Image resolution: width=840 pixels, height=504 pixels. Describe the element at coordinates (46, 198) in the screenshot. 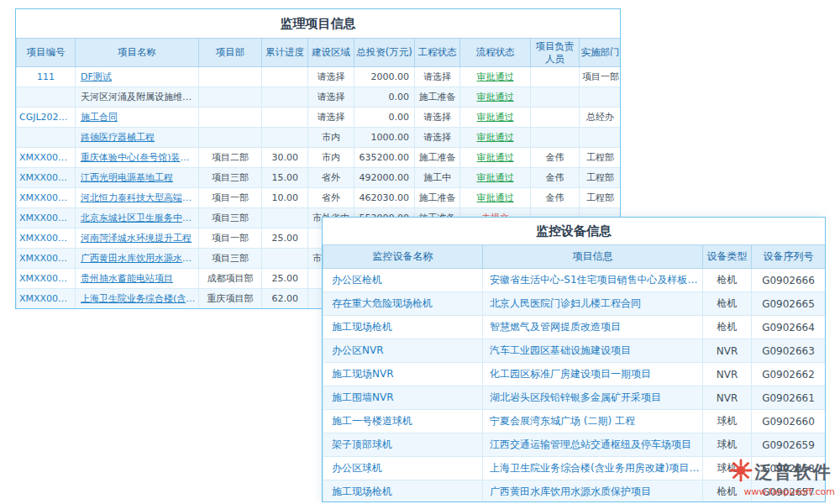

I see `cell-link: XMXX00023` at that location.